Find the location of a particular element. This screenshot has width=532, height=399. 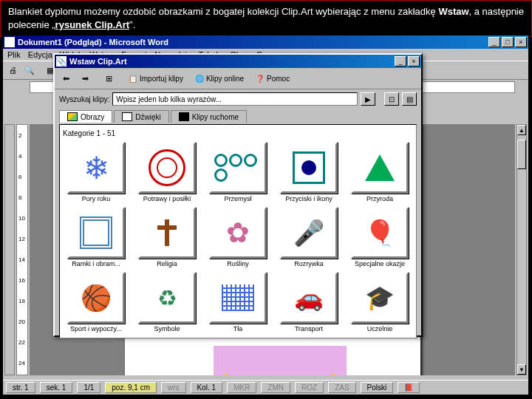

minimize-button: _ is located at coordinates (494, 42).